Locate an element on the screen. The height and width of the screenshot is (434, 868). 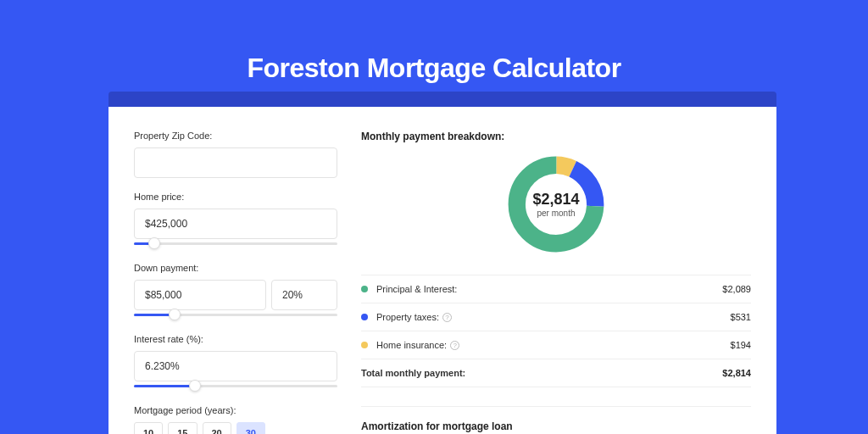
legend-label: Property taxes: ? is located at coordinates (554, 317).